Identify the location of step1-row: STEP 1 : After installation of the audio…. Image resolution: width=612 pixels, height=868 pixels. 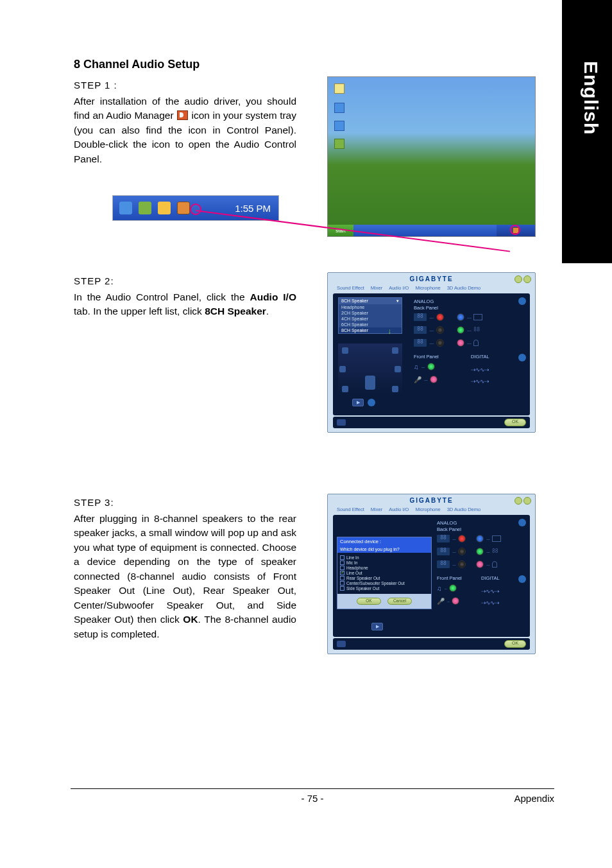
(305, 157).